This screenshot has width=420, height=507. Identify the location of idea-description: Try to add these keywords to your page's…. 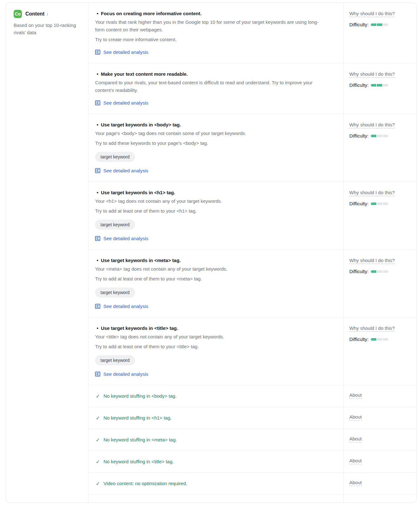
(209, 143).